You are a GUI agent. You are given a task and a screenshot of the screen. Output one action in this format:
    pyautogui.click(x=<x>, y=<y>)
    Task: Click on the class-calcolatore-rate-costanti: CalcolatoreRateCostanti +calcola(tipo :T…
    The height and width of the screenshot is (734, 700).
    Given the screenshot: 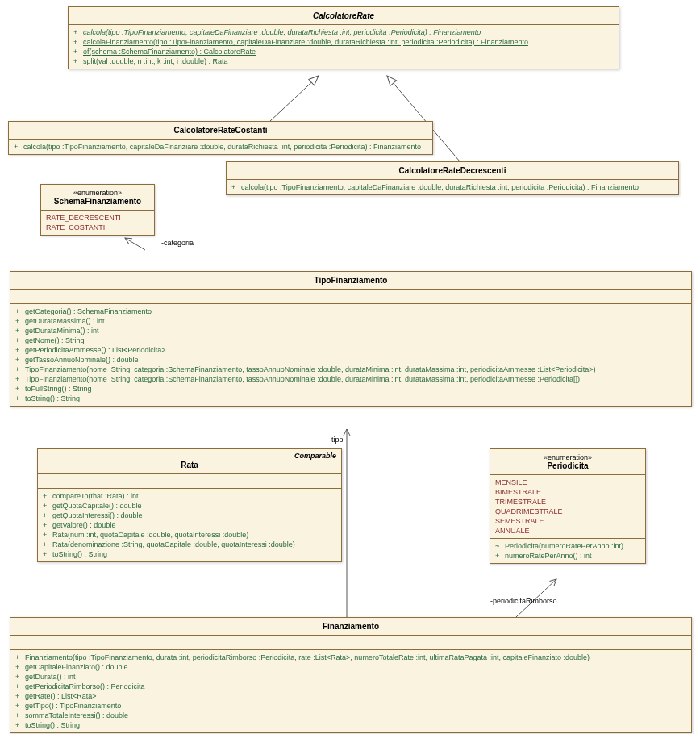 What is the action you would take?
    pyautogui.click(x=221, y=138)
    